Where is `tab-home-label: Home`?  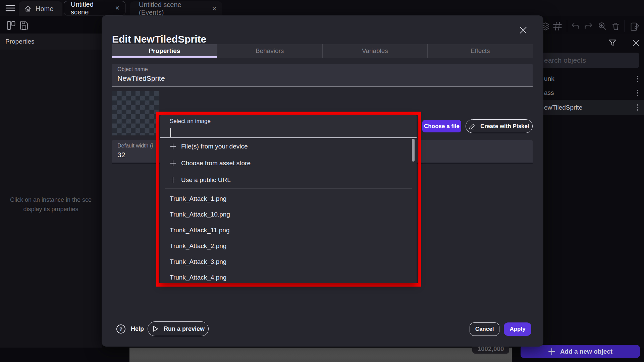 tab-home-label: Home is located at coordinates (44, 9).